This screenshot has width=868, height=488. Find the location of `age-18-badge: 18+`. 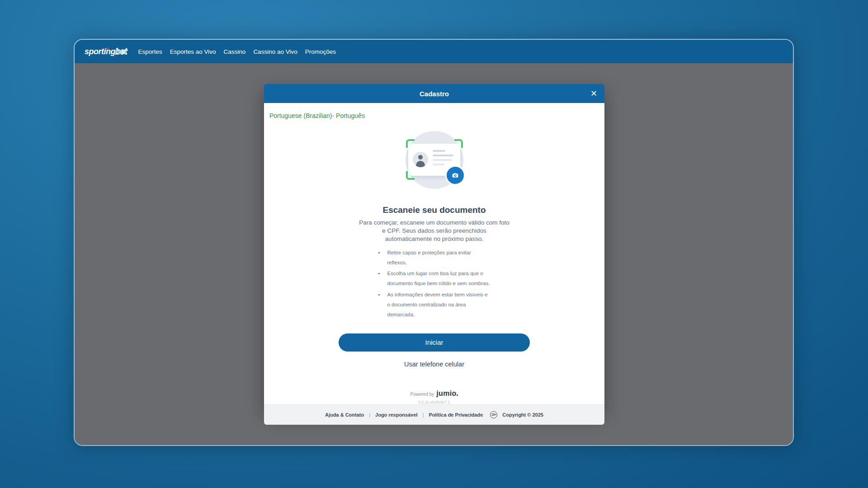

age-18-badge: 18+ is located at coordinates (494, 415).